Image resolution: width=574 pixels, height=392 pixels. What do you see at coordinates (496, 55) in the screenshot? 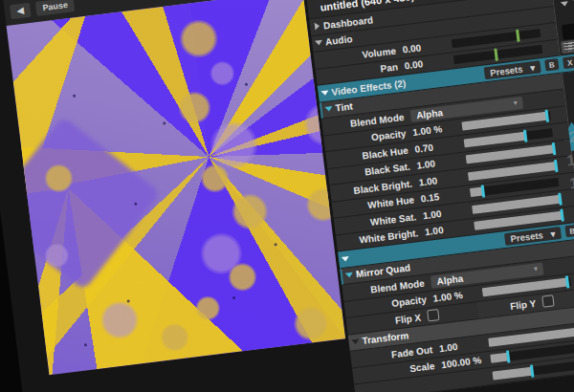
I see `pan-slider-handle` at bounding box center [496, 55].